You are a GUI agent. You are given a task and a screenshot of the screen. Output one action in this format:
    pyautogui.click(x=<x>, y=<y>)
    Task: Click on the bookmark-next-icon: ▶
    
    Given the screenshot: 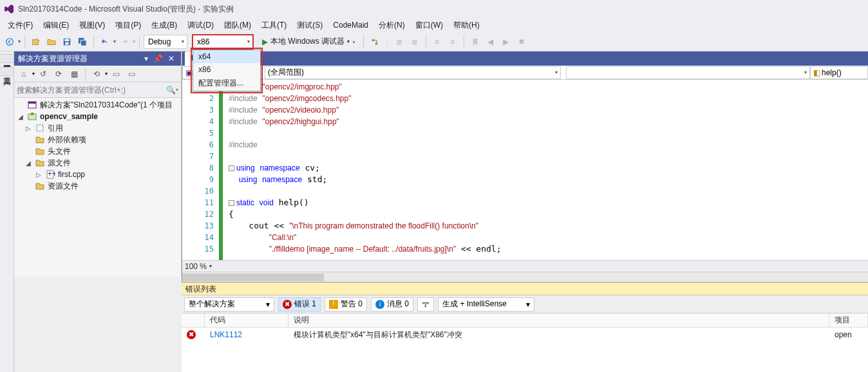 What is the action you would take?
    pyautogui.click(x=506, y=42)
    